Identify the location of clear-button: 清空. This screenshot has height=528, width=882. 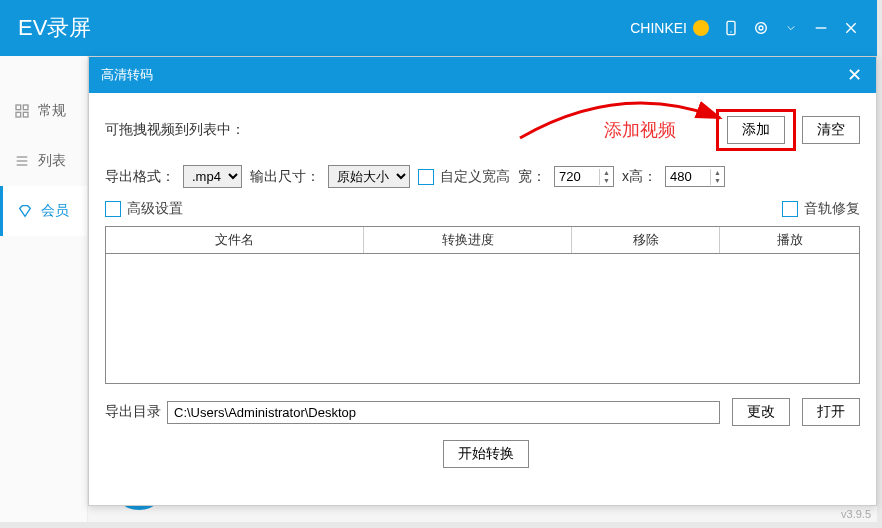
(831, 130).